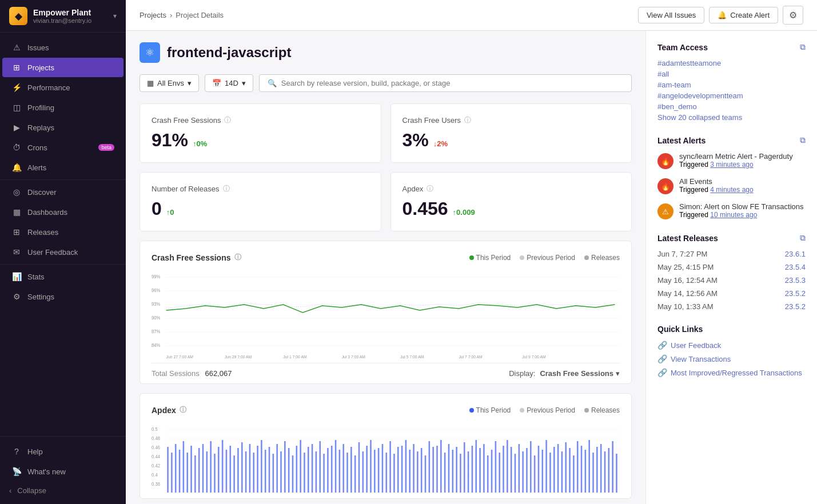  What do you see at coordinates (732, 359) in the screenshot?
I see `quick-link-1: 🔗 View Transactions` at bounding box center [732, 359].